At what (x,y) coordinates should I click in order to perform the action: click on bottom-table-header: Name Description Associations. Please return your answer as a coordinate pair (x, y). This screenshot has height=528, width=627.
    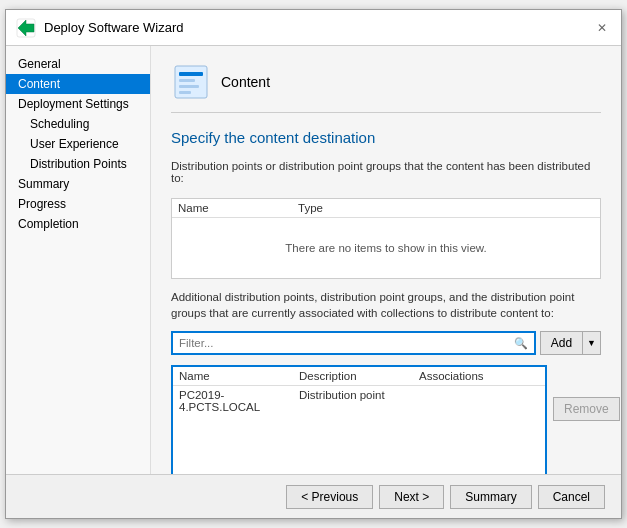
    Looking at the image, I should click on (359, 376).